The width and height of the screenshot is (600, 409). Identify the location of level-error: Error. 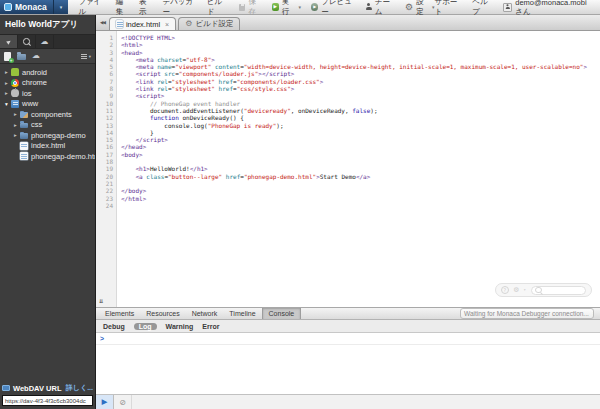
(210, 326).